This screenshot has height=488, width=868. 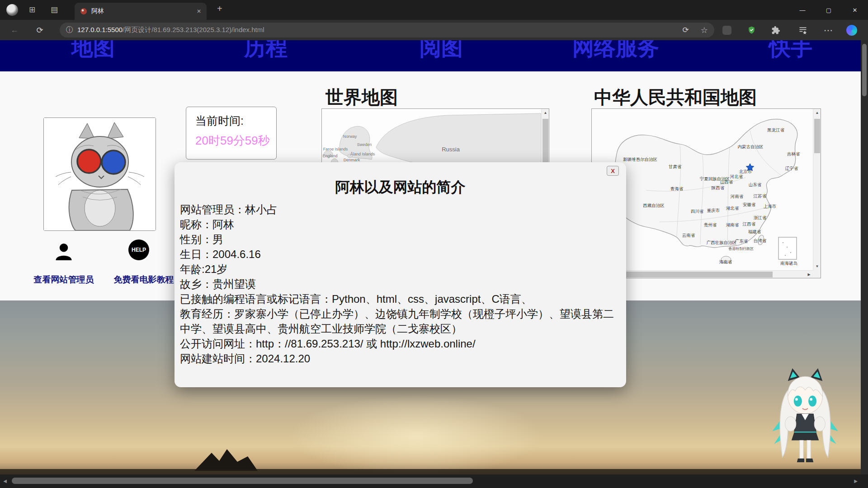 What do you see at coordinates (686, 30) in the screenshot?
I see `sync-icon: ⟳` at bounding box center [686, 30].